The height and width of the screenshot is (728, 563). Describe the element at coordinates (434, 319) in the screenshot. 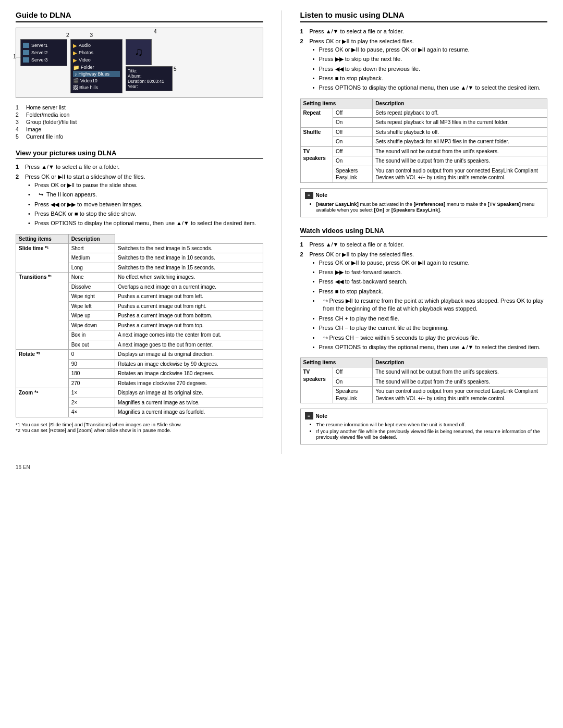

I see `watch-bullet-ch-plus: Press CH + to play the next file.` at that location.